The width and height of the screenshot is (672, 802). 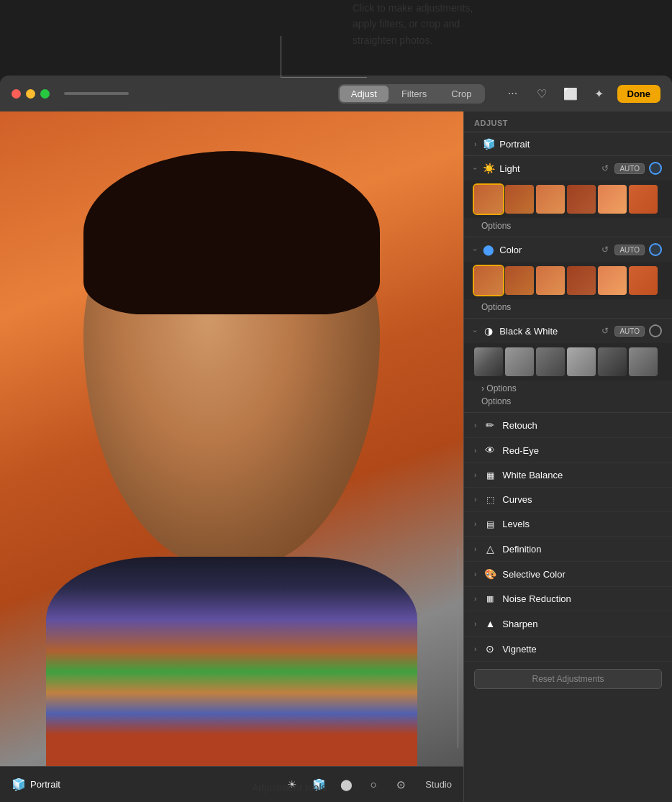 What do you see at coordinates (364, 94) in the screenshot?
I see `tab-adjust: Adjust` at bounding box center [364, 94].